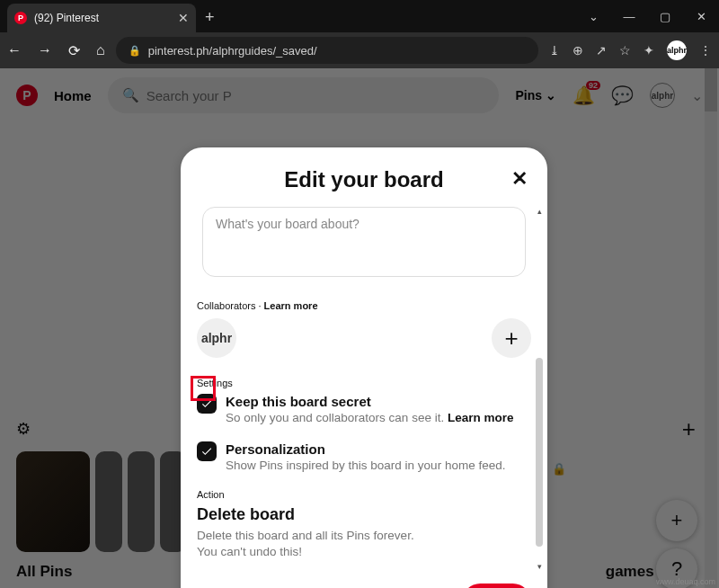  Describe the element at coordinates (365, 466) in the screenshot. I see `personalization-subtitle: Show Pins inspired by this board in your…` at that location.